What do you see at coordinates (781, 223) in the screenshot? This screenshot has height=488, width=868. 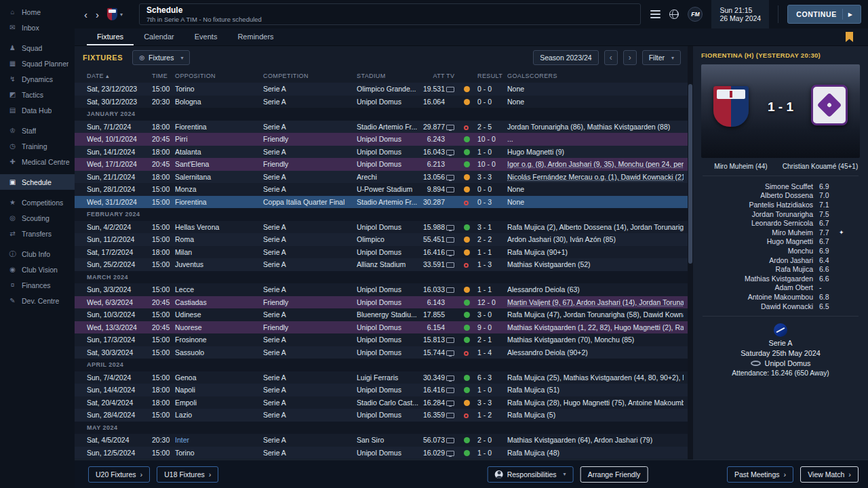 I see `player-rating-row: Leonardo Sernicola6.7` at bounding box center [781, 223].